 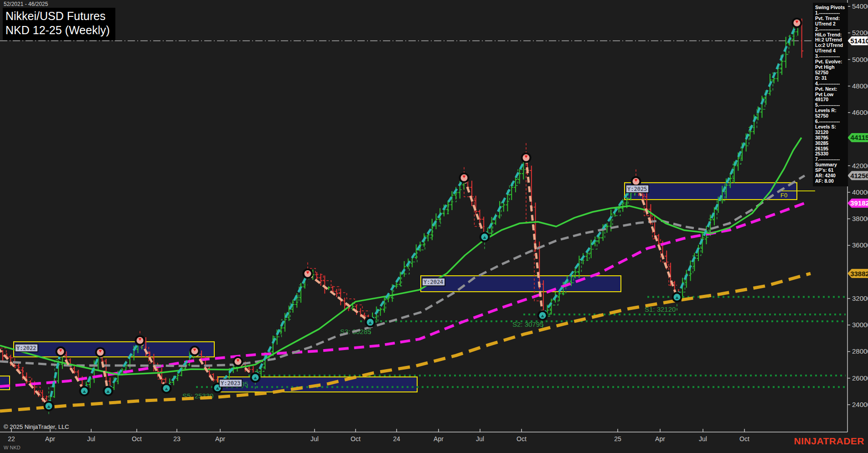 I want to click on price-badge-value: 39182, so click(x=859, y=203).